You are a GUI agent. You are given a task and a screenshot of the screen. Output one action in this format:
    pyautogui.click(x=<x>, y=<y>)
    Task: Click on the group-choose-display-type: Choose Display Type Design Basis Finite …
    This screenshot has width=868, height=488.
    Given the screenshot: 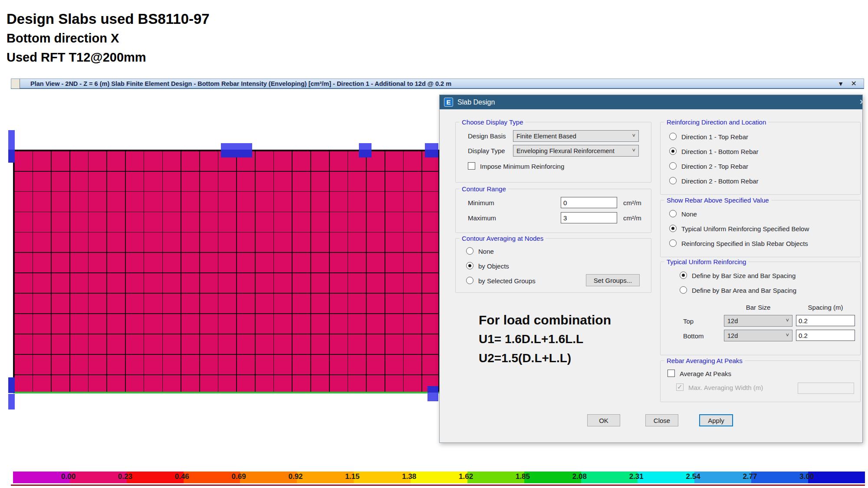 What is the action you would take?
    pyautogui.click(x=553, y=152)
    